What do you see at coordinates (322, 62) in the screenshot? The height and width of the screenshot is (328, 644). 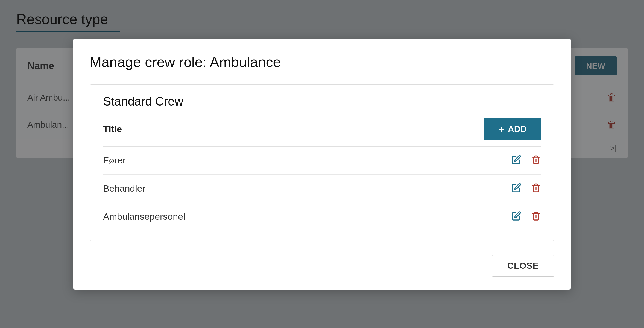 I see `modal-title: Manage crew role: Ambulance` at bounding box center [322, 62].